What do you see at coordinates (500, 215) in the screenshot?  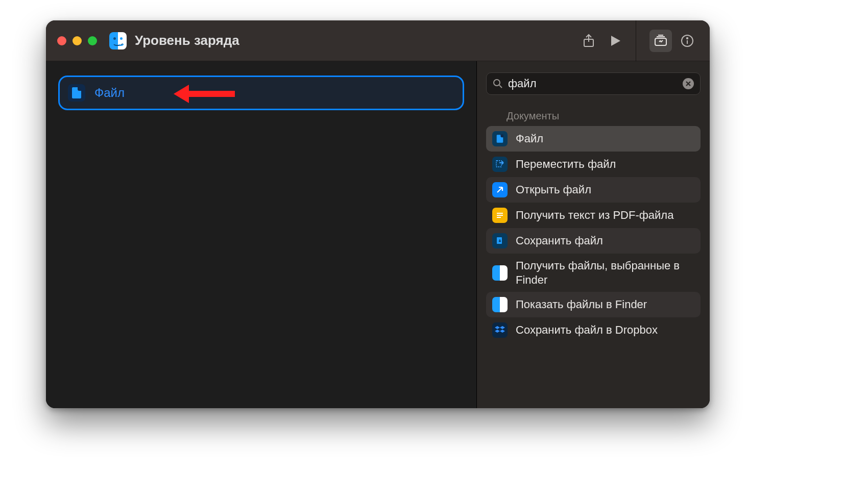 I see `pdf-text-icon` at bounding box center [500, 215].